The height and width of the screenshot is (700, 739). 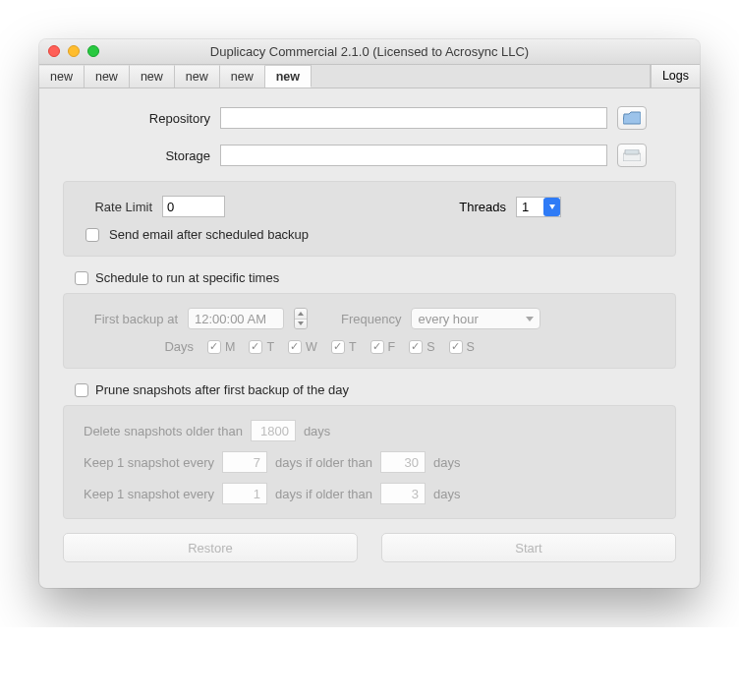 I want to click on repository-input, so click(x=414, y=118).